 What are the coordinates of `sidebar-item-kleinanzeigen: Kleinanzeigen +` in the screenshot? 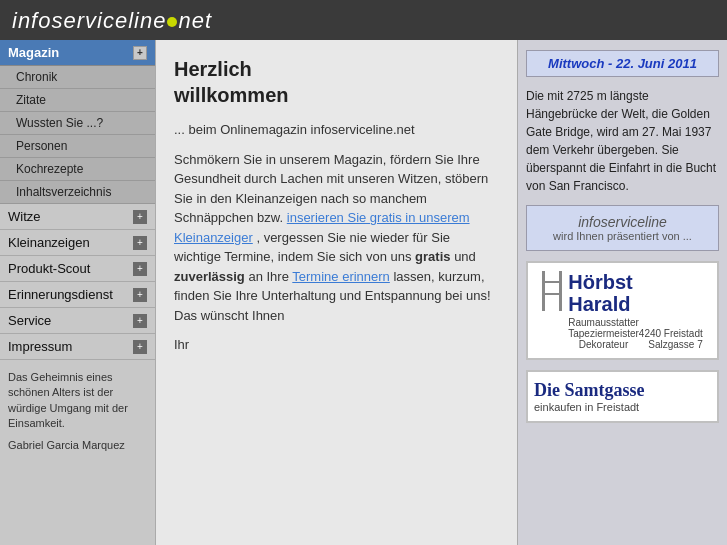 It's located at (78, 243).